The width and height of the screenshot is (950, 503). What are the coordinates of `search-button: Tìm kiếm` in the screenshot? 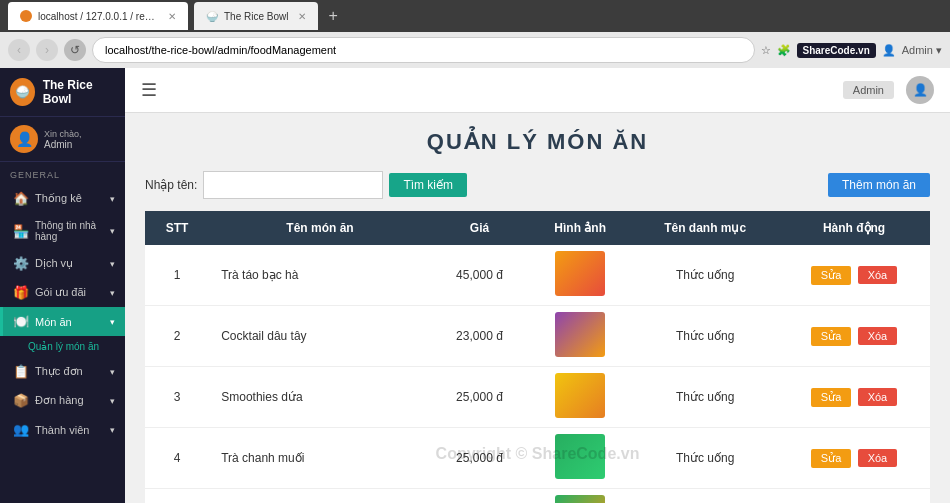 It's located at (428, 185).